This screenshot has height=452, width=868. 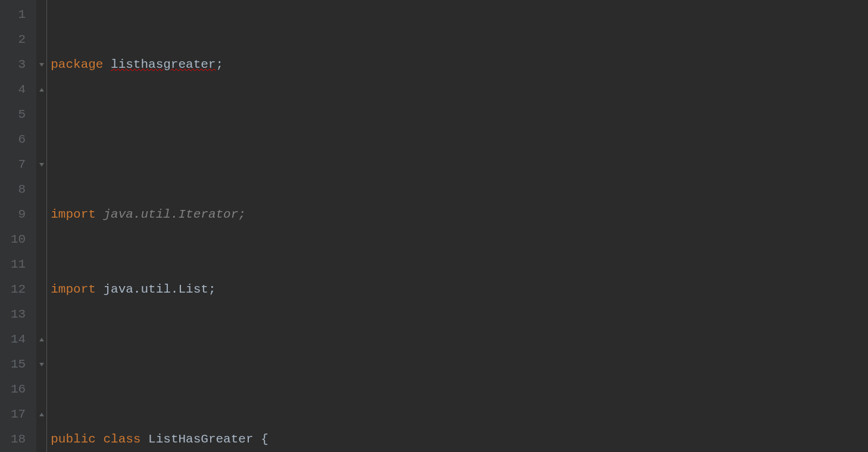 What do you see at coordinates (155, 289) in the screenshot?
I see `import-path: java.util.List` at bounding box center [155, 289].